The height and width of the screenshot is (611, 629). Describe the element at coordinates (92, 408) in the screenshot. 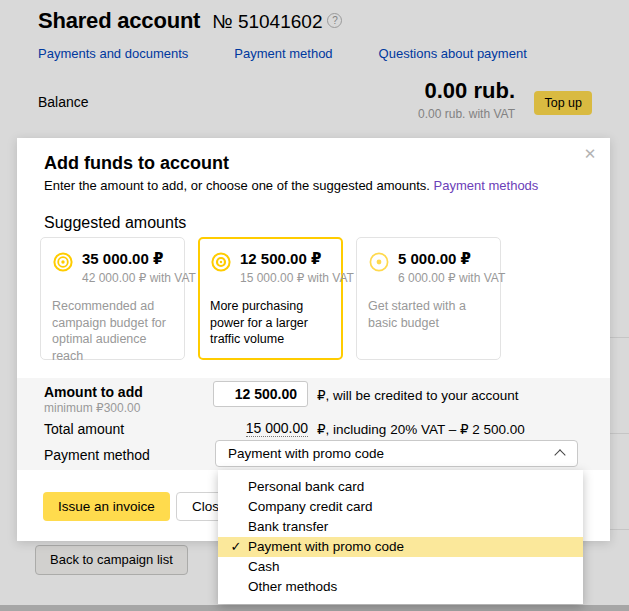

I see `minimum-amount-note: minimum ₽300.00` at that location.